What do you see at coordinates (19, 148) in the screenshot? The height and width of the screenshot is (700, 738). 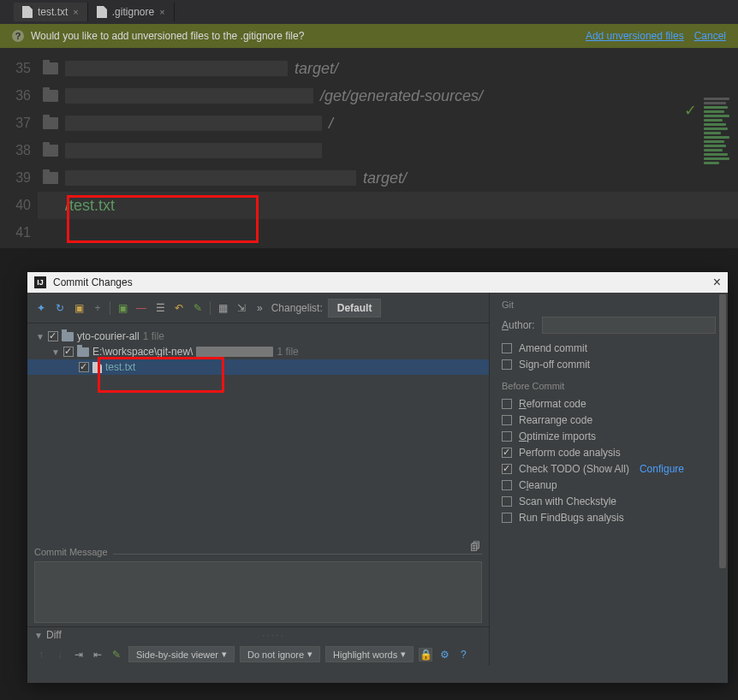 I see `line-gutter: 35 36 37 38 39 40 41` at bounding box center [19, 148].